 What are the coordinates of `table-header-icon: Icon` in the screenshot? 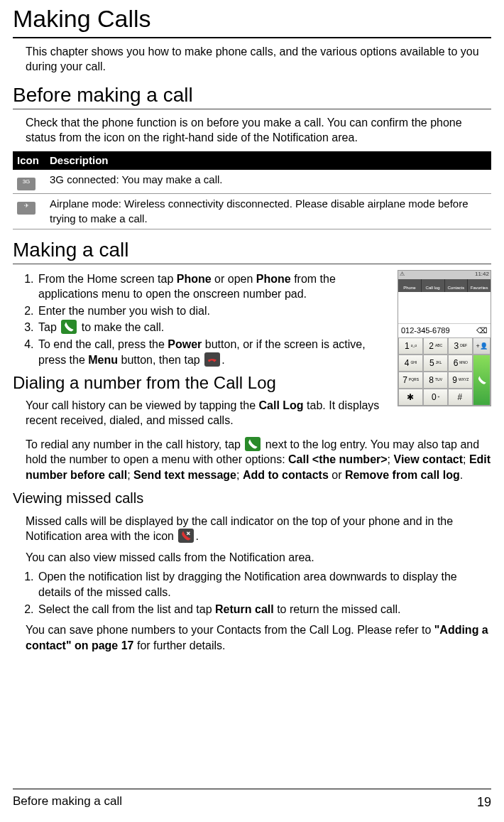 It's located at (29, 161).